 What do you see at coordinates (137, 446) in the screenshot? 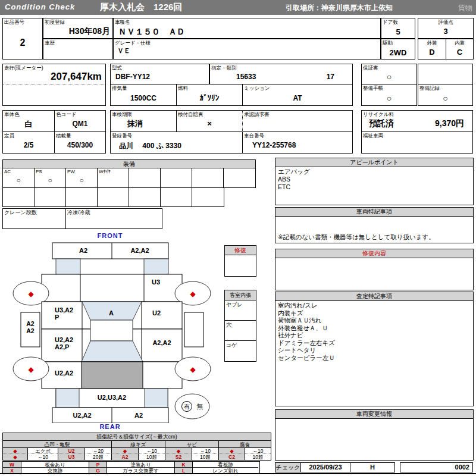
I see `damage-legend-table: 損傷記号＆損傷サイズ(～最大cm) 凸凹・亀裂 線キズ サビ 腐食 ◆ エクボ …` at bounding box center [137, 446].